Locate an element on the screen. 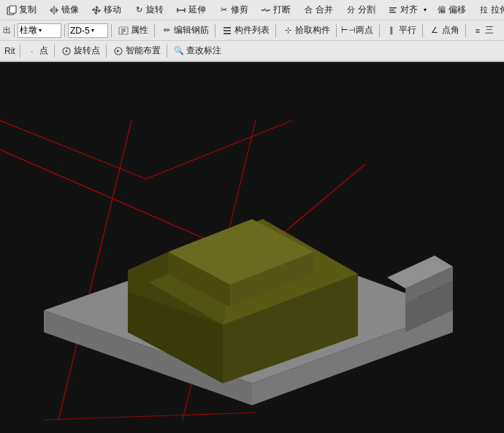 Image resolution: width=504 pixels, height=433 pixels. point-button: · 点 is located at coordinates (37, 51).